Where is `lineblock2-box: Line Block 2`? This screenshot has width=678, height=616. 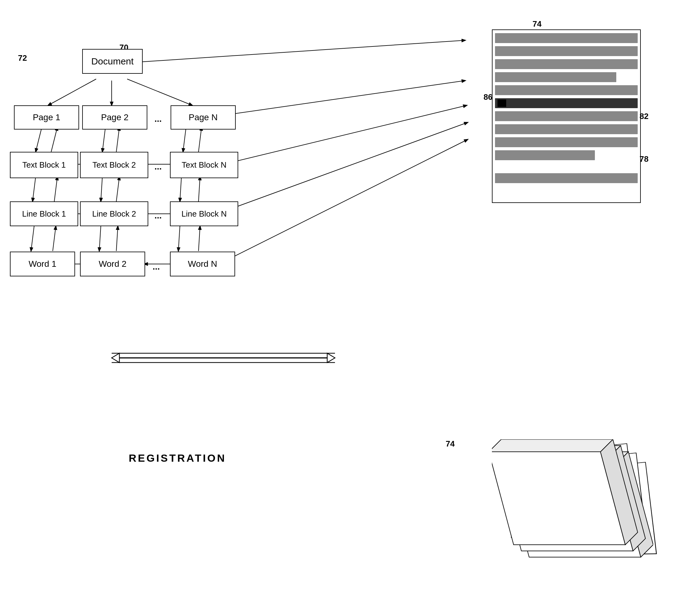
lineblock2-box: Line Block 2 is located at coordinates (114, 214).